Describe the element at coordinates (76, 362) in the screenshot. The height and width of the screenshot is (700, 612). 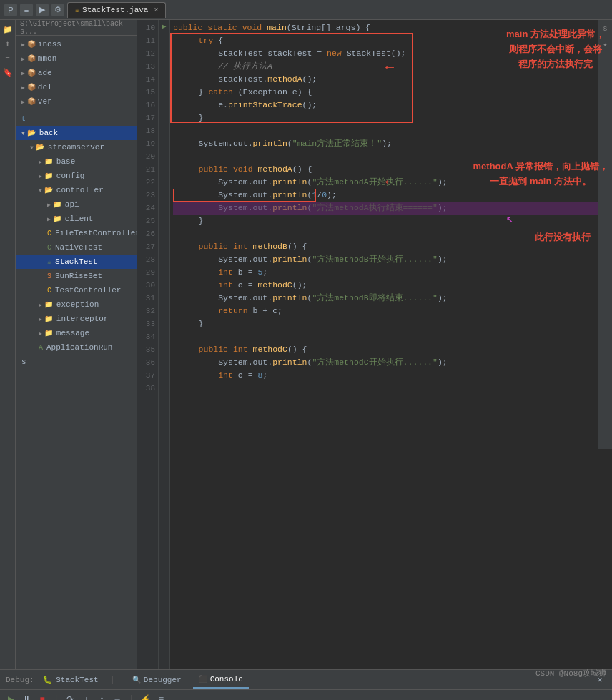
I see `sidebar-item-s: s` at that location.